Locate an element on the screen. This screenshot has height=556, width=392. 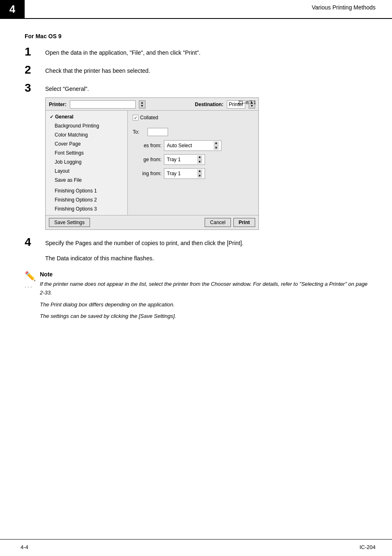
sidebar-item-job-logging: Job Logging is located at coordinates (86, 162).